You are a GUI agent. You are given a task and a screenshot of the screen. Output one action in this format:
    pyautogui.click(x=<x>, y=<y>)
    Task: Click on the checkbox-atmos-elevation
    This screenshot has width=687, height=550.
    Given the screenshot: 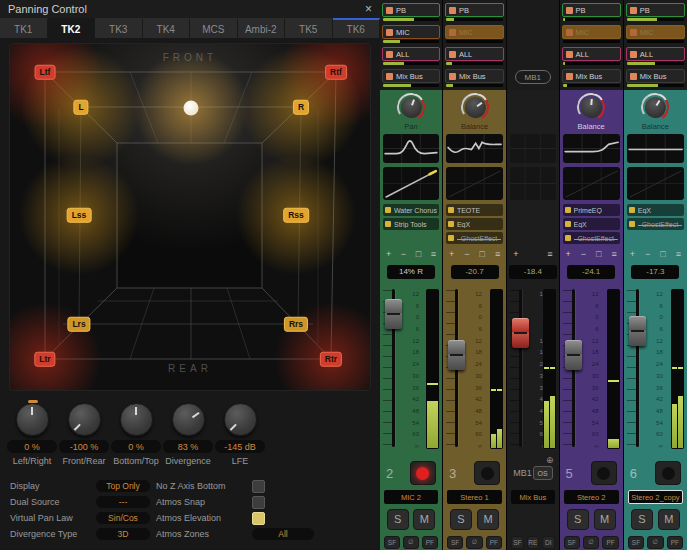 What is the action you would take?
    pyautogui.click(x=258, y=518)
    